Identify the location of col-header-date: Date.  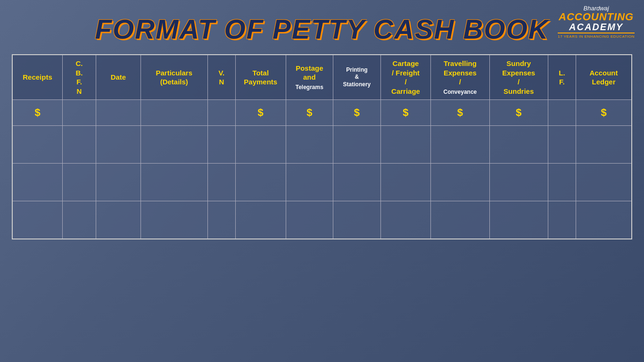
(119, 77).